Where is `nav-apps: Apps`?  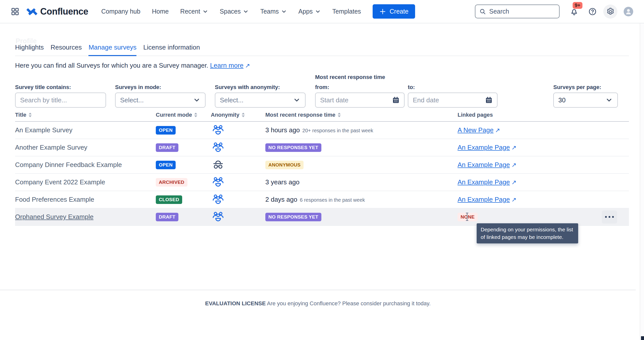 nav-apps: Apps is located at coordinates (310, 12).